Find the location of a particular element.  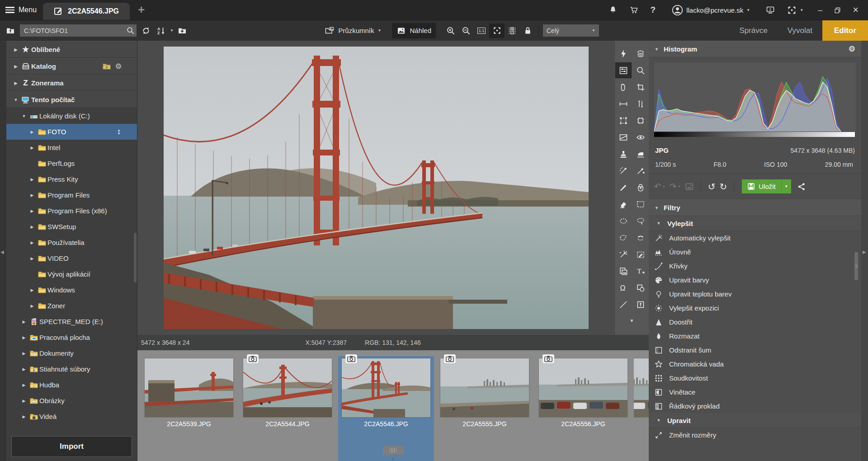

tool-horizon is located at coordinates (623, 137).